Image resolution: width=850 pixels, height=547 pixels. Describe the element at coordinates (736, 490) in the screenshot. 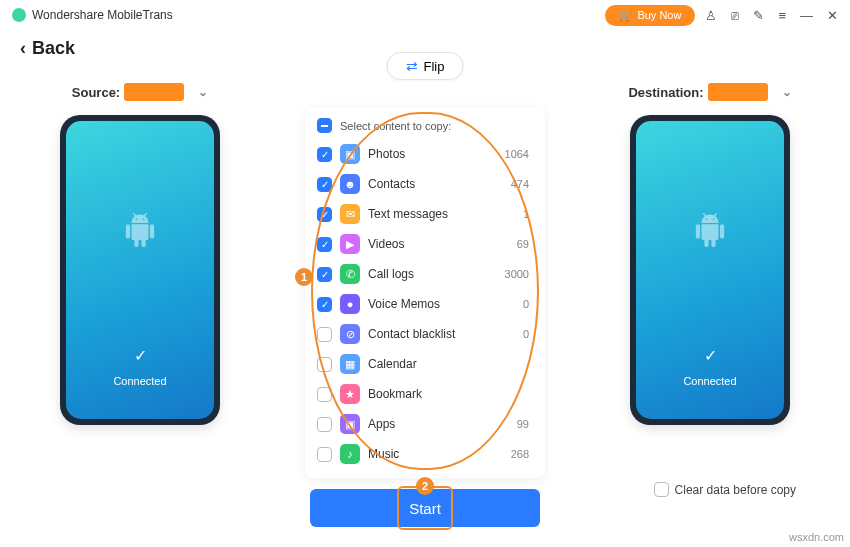

I see `clear-data-label: Clear data before copy` at that location.